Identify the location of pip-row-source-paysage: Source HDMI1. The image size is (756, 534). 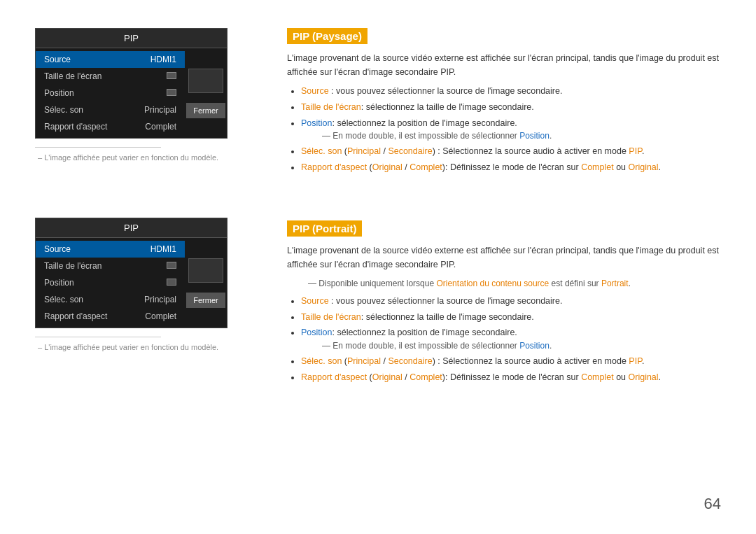
(111, 59).